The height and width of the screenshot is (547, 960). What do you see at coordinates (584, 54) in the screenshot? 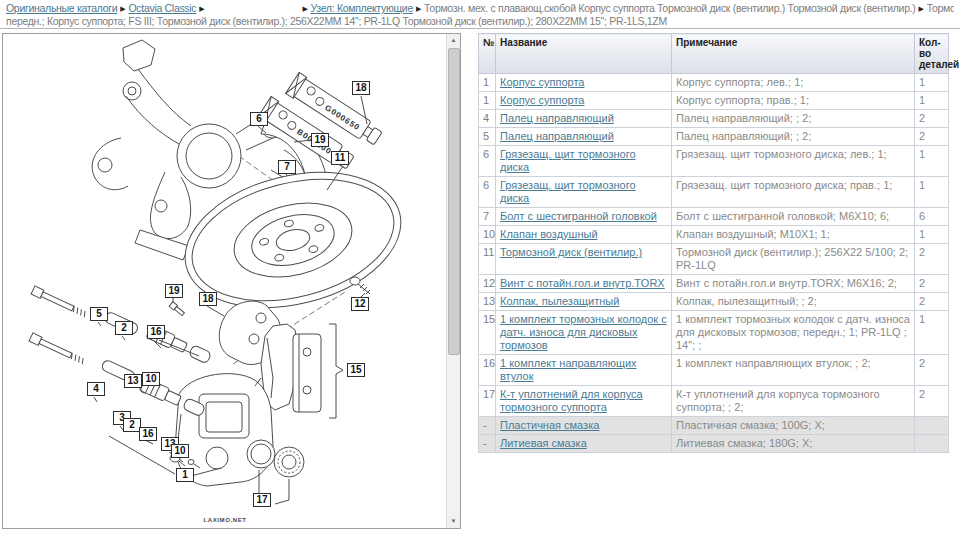
I see `header-name: Название` at bounding box center [584, 54].